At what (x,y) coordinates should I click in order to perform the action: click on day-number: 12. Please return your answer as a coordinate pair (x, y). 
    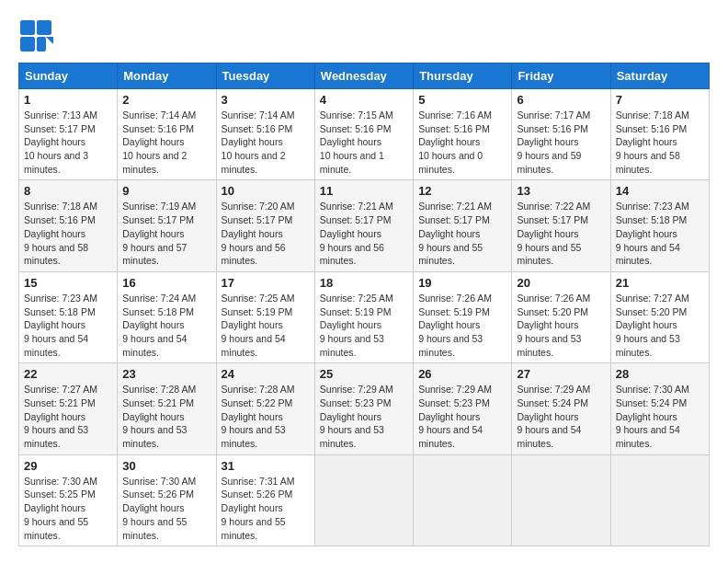
    Looking at the image, I should click on (462, 191).